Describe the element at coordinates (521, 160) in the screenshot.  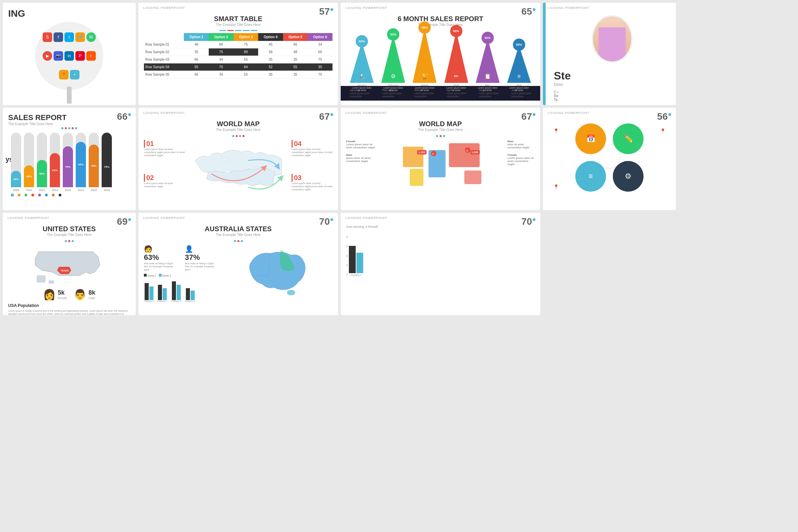
I see `legend-female-right: FemaleLorem ipsum dolor sit amet consect…` at that location.